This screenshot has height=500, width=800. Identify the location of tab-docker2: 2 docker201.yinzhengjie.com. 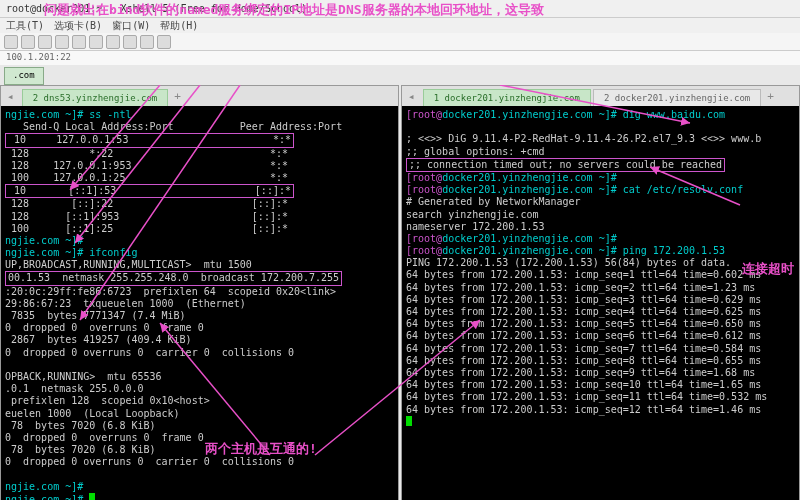
(677, 98).